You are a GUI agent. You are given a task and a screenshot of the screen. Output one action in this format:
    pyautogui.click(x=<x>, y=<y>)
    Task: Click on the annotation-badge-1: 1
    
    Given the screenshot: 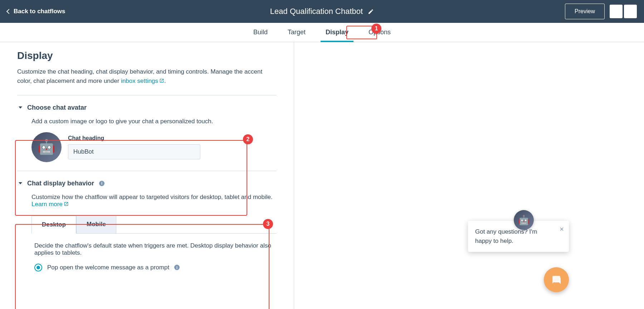 What is the action you would take?
    pyautogui.click(x=376, y=29)
    